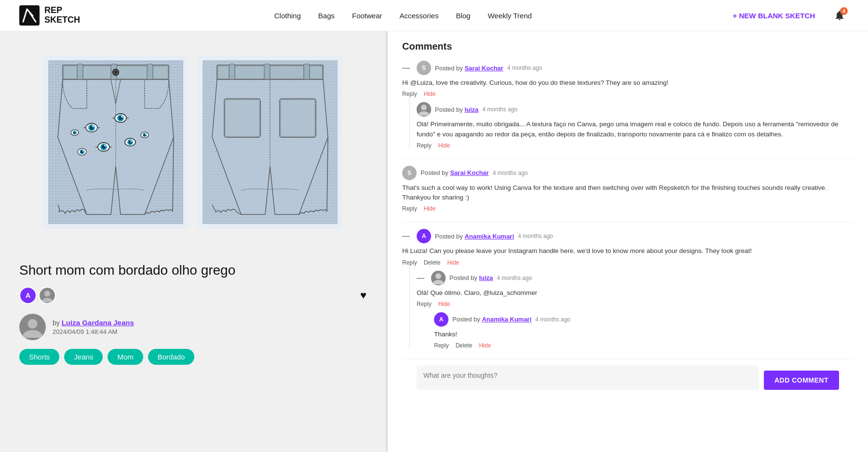 The image size is (868, 452). I want to click on delete-action-3: Delete, so click(432, 263).